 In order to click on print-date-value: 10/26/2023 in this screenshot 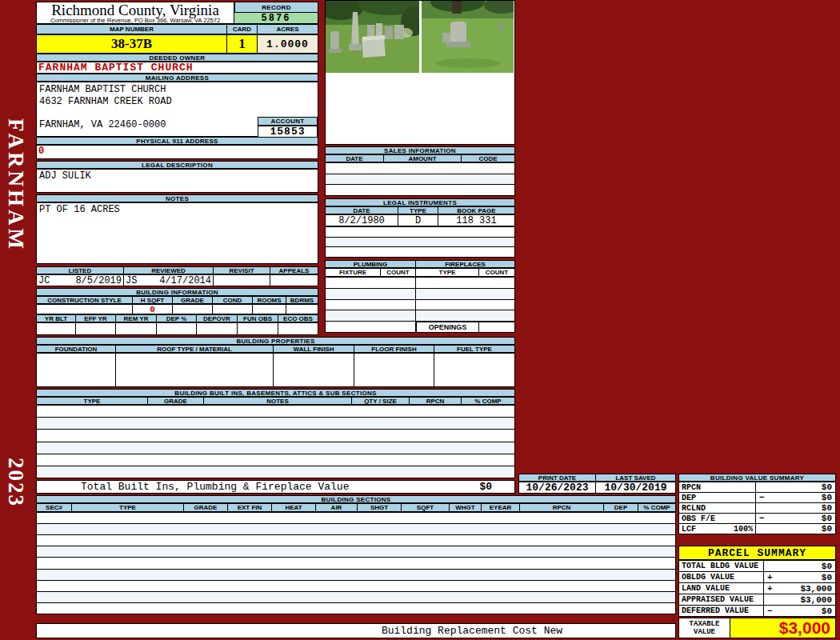, I will do `click(557, 488)`.